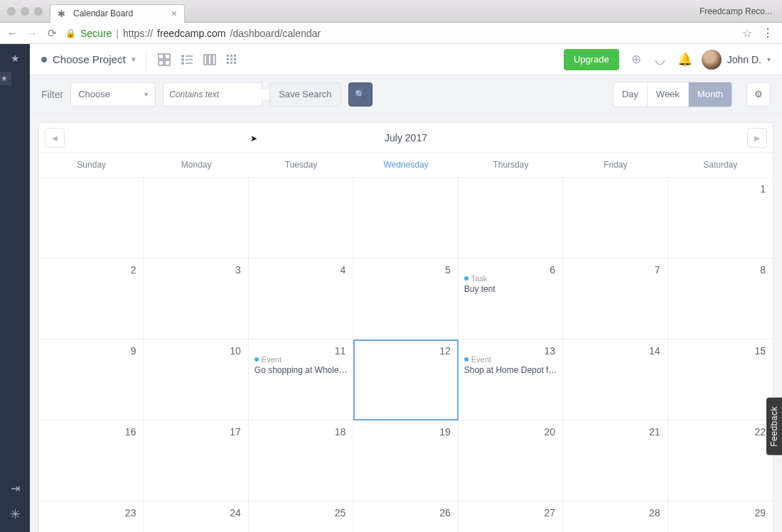 Image resolution: width=782 pixels, height=532 pixels. I want to click on event-title: Go shopping at Whole…, so click(301, 370).